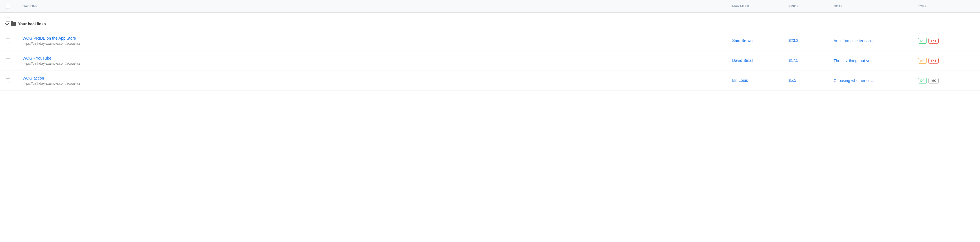 The height and width of the screenshot is (242, 980). I want to click on backlink-cell: WOG - YouTubehttps://birthday.example.co…, so click(377, 61).